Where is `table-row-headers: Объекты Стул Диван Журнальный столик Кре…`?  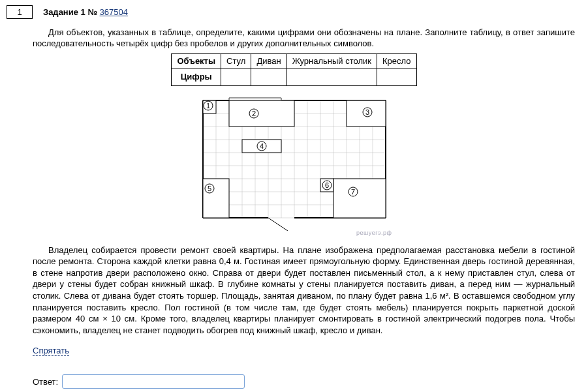 table-row-headers: Объекты Стул Диван Журнальный столик Кре… is located at coordinates (294, 61).